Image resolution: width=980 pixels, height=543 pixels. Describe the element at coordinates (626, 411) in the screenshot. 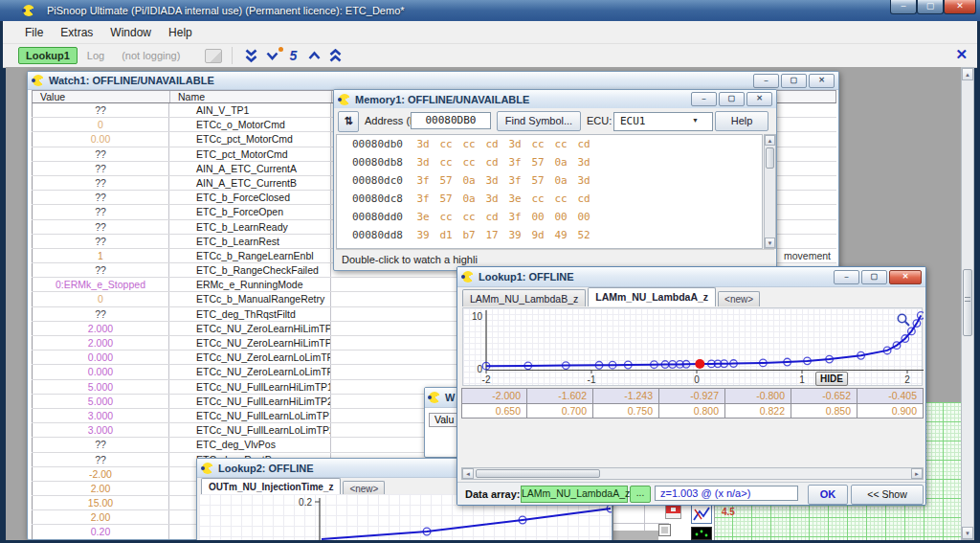

I see `lookup-table-cell: 0.750` at that location.